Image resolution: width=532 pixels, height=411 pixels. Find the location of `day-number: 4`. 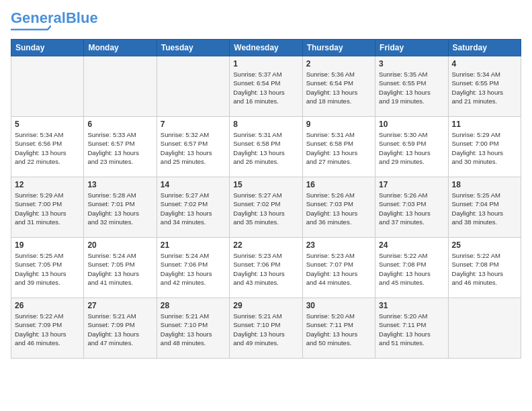

day-number: 4 is located at coordinates (485, 64).